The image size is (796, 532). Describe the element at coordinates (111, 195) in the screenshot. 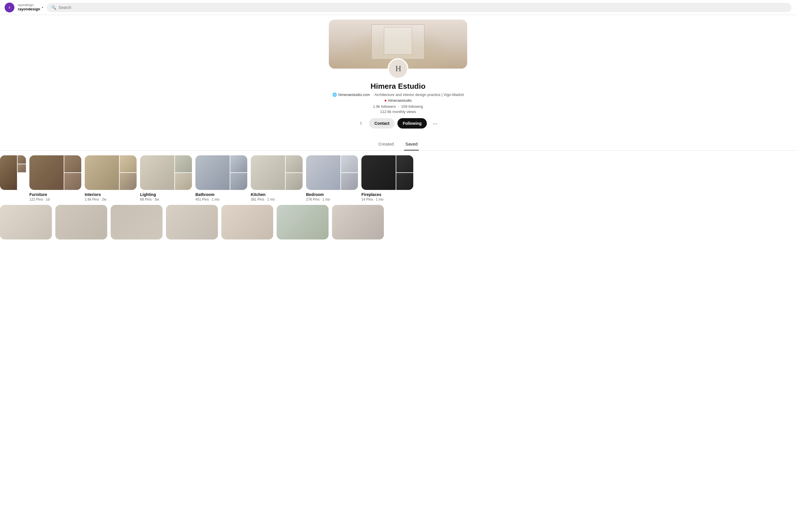

I see `board-name: Interiors` at that location.